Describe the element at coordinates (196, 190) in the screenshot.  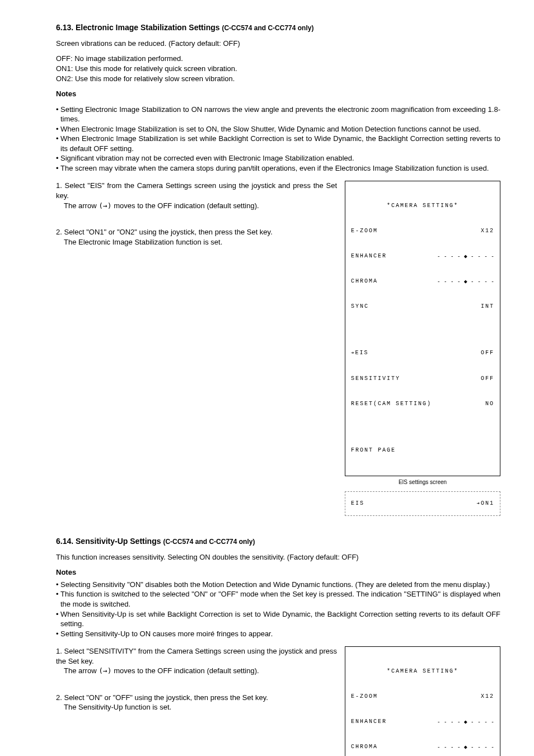
I see `step-613-1: 1. Select "EIS" from the Camera Settings…` at that location.